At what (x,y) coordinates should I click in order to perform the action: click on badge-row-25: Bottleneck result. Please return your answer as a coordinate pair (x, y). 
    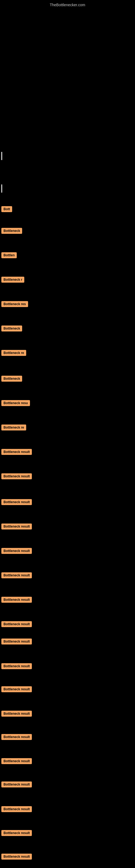
    Looking at the image, I should click on (17, 784).